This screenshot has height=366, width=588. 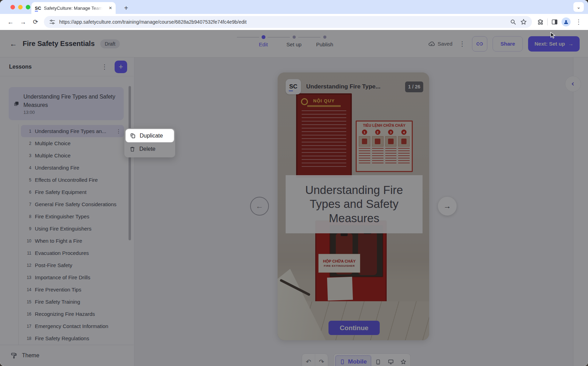 What do you see at coordinates (13, 7) in the screenshot?
I see `close-window-button` at bounding box center [13, 7].